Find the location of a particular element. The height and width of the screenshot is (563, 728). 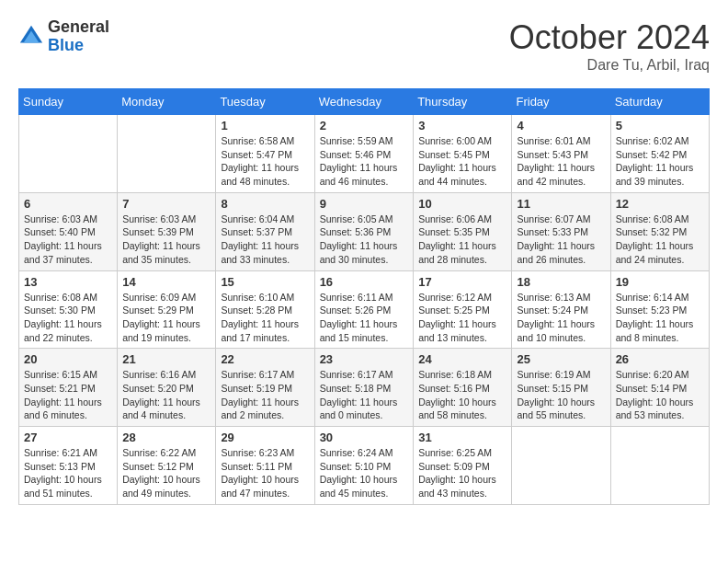

day-number: 11 is located at coordinates (561, 204).